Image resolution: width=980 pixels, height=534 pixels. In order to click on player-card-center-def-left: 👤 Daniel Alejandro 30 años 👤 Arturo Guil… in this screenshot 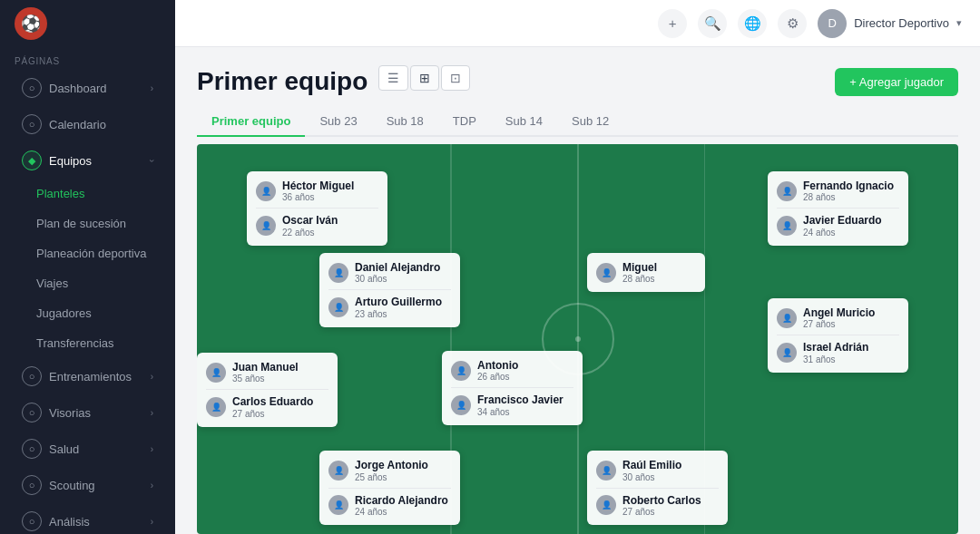, I will do `click(390, 290)`.